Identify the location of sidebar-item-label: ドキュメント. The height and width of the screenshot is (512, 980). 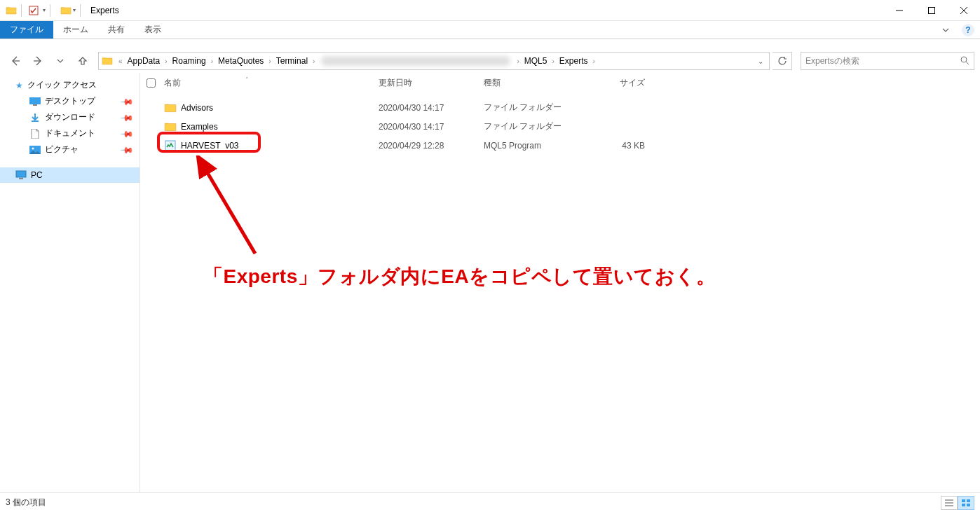
(70, 133).